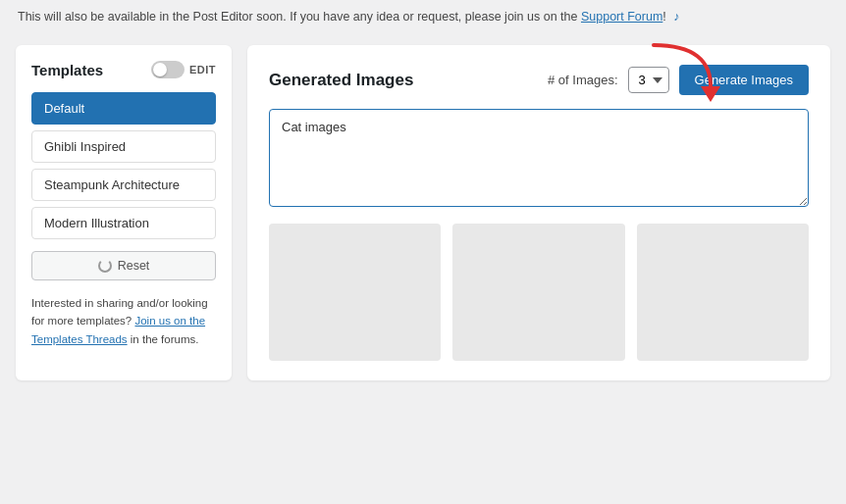 This screenshot has width=846, height=504. I want to click on content-header: Generated Images # of Images: 1 2 3 4 5 …, so click(539, 80).